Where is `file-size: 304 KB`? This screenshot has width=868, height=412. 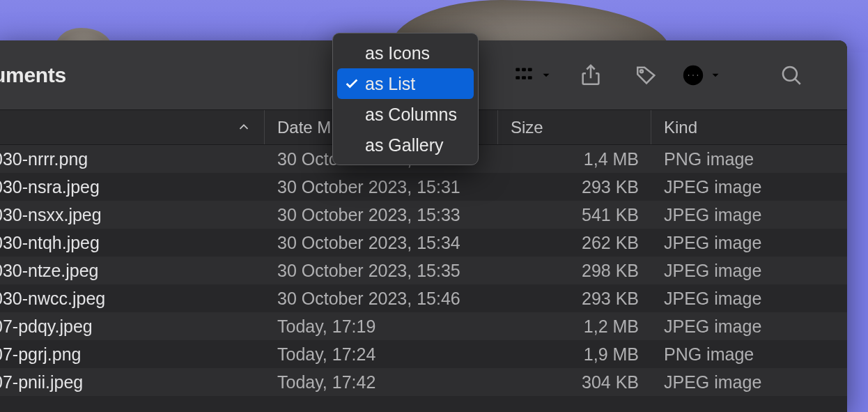 file-size: 304 KB is located at coordinates (575, 382).